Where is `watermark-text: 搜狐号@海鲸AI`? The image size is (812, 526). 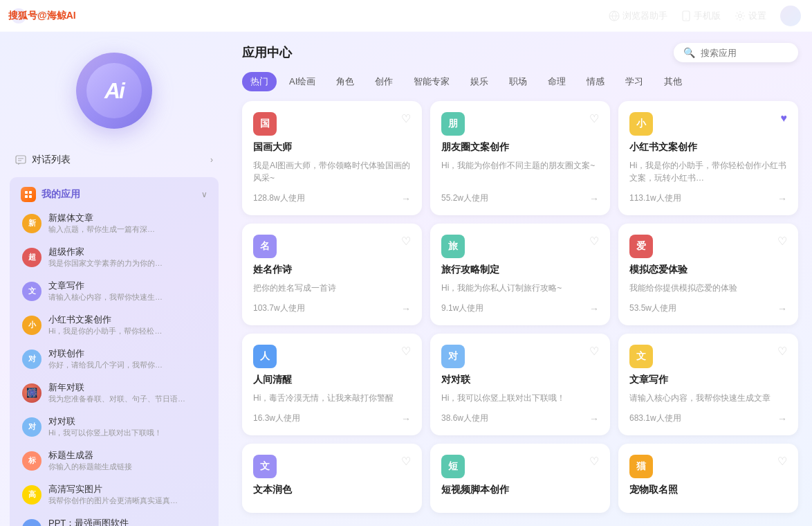
watermark-text: 搜狐号@海鲸AI is located at coordinates (42, 16).